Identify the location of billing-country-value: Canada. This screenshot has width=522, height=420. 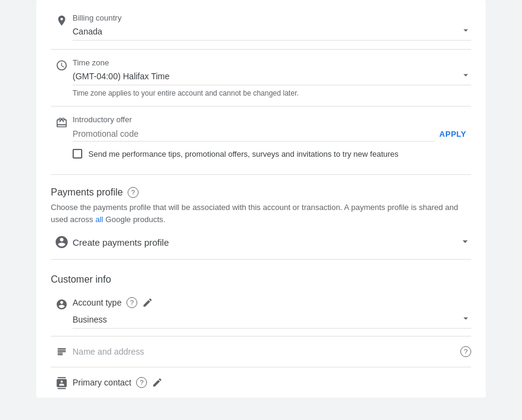
(264, 31).